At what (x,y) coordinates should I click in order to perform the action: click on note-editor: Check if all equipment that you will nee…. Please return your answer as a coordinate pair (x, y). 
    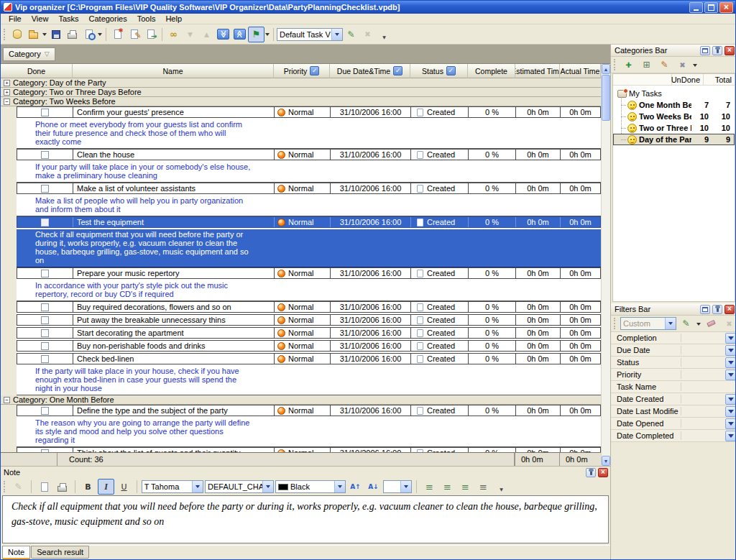
    Looking at the image, I should click on (305, 519).